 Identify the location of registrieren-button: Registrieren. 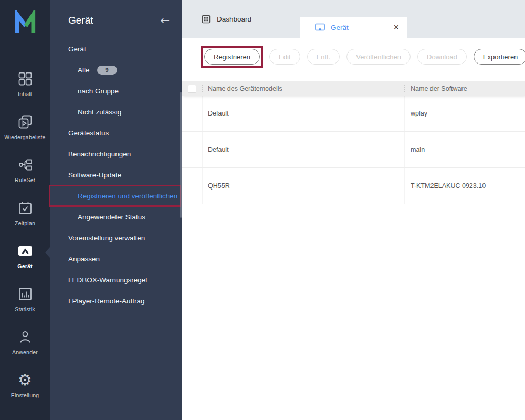
(232, 57).